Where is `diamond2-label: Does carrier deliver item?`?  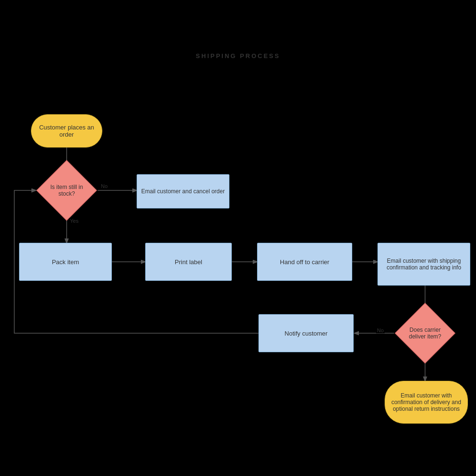
diamond2-label: Does carrier deliver item? is located at coordinates (425, 333).